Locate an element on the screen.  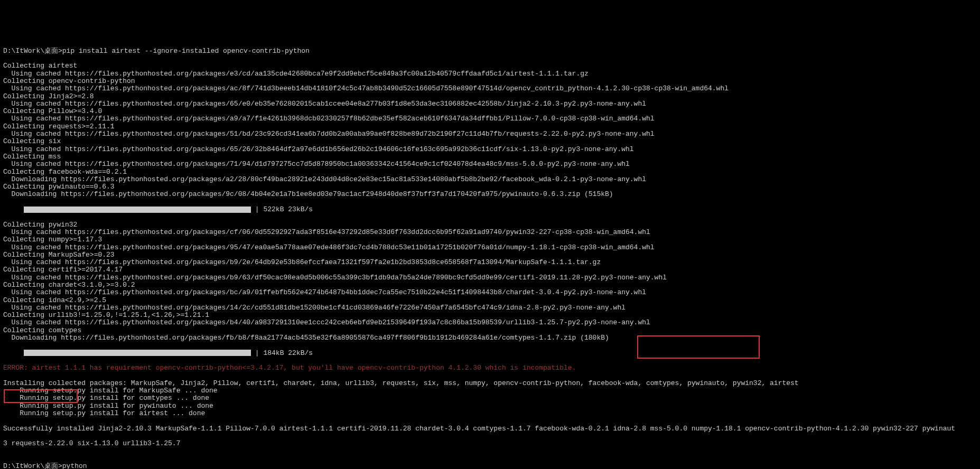
output-line: Collecting numpy>=1.17.3 is located at coordinates (490, 240).